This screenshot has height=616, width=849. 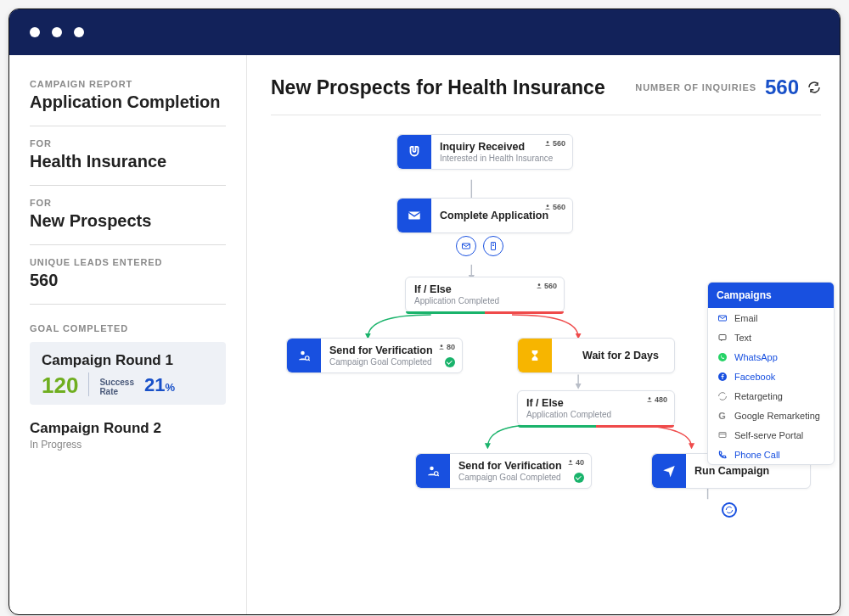 What do you see at coordinates (127, 435) in the screenshot?
I see `campaign-round-2-card: Campaign Round 2 In Progress` at bounding box center [127, 435].